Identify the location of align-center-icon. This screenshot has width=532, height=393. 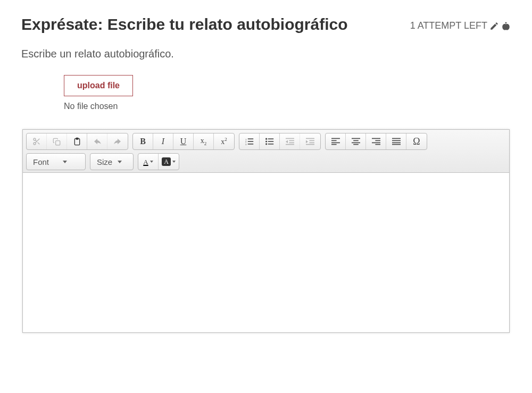
(356, 141).